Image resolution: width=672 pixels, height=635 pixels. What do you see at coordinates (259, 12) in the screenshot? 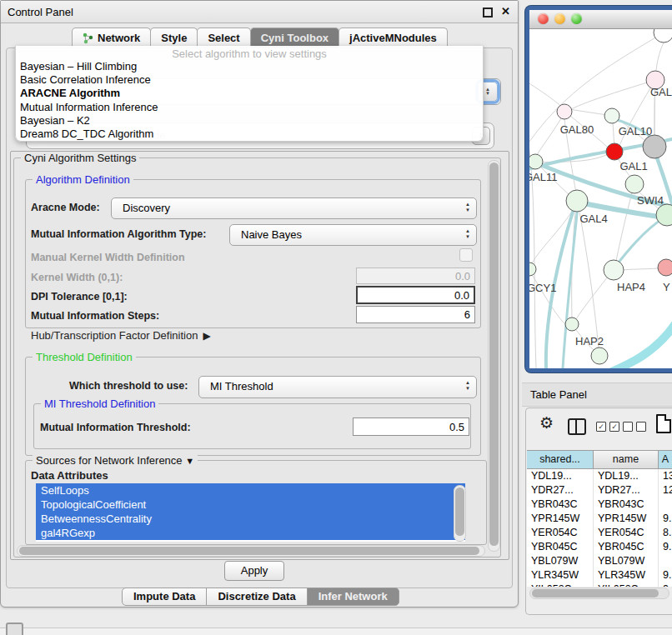
I see `control-panel-titlebar: Control Panel ✕` at bounding box center [259, 12].